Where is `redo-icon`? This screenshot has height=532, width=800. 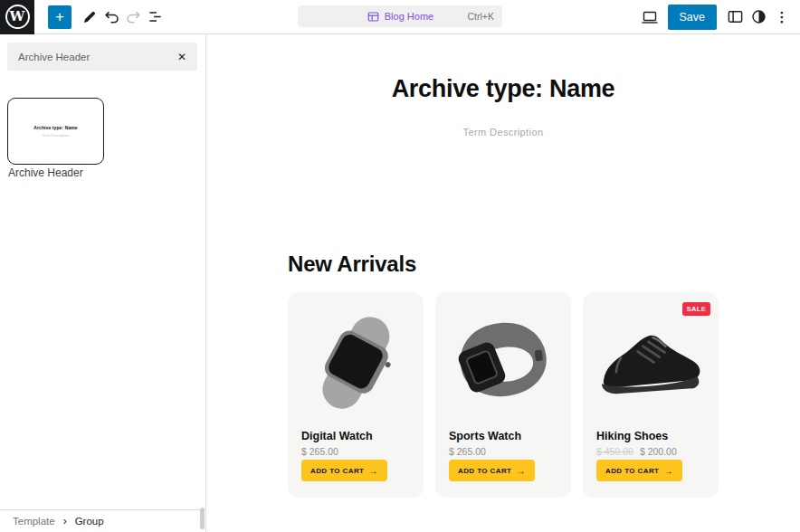
redo-icon is located at coordinates (134, 16).